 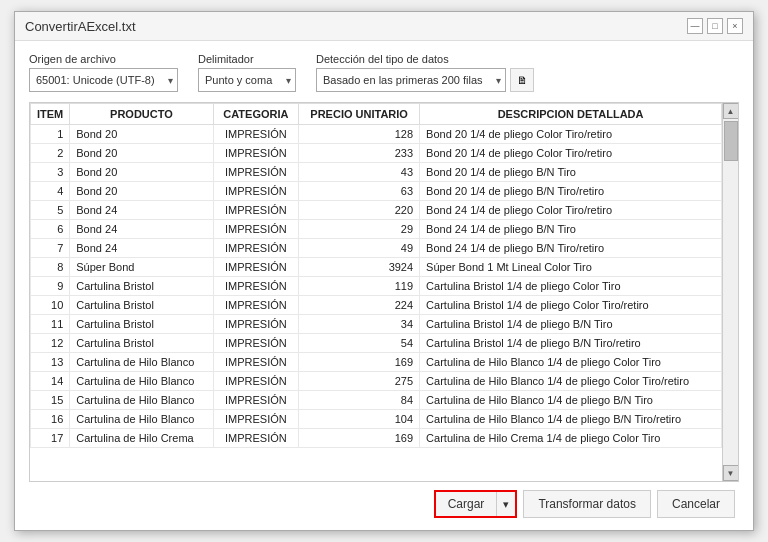 What do you see at coordinates (376, 230) in the screenshot?
I see `table-row: 6 Bond 24 IMPRESIÓN 29 Bond 24 1/4 de pl…` at bounding box center [376, 230].